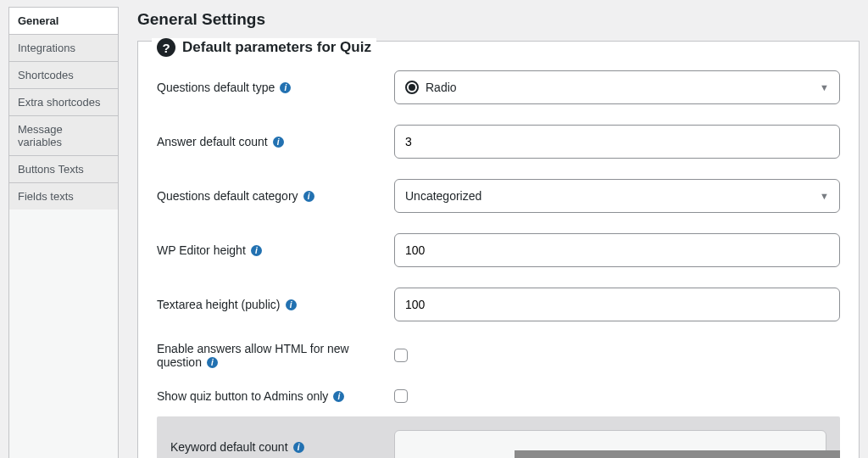 This screenshot has height=458, width=868. What do you see at coordinates (219, 304) in the screenshot?
I see `label-textarea-height: Textarea height (public)` at bounding box center [219, 304].